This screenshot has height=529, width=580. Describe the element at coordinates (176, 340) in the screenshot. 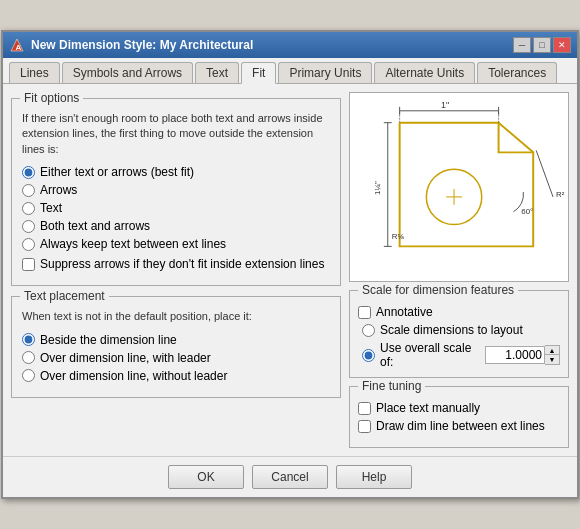

I see `radio-beside: Beside the dimension line` at that location.